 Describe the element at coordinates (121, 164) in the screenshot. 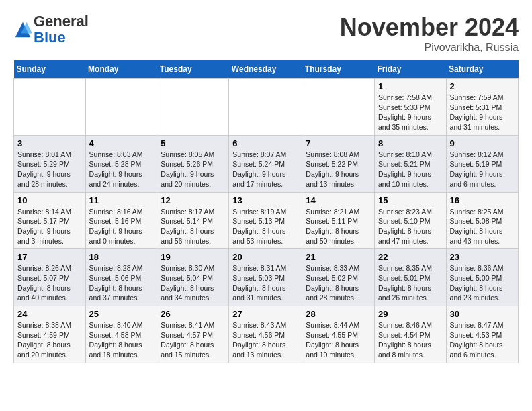

I see `calendar-cell: 4Sunrise: 8:03 AM Sunset: 5:28 PM Daylig…` at that location.